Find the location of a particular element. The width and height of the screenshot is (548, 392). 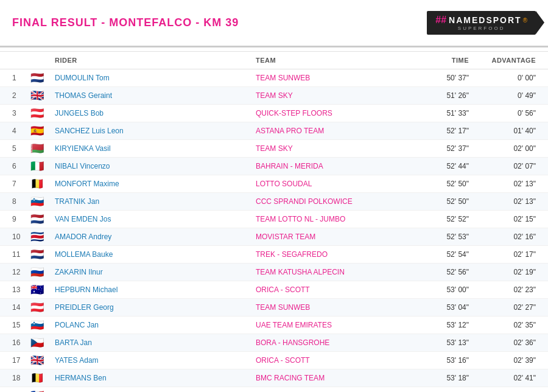

cell-team: MOVISTAR TEAM is located at coordinates (329, 237).